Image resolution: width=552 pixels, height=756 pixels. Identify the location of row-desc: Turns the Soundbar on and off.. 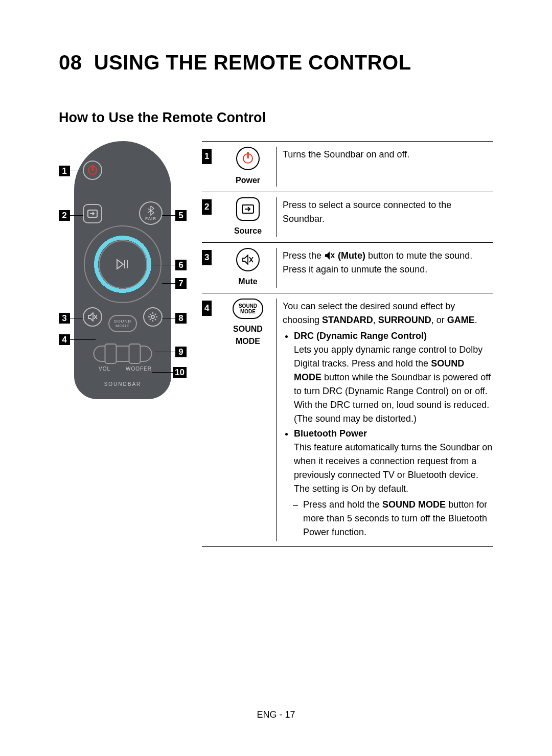
(384, 167).